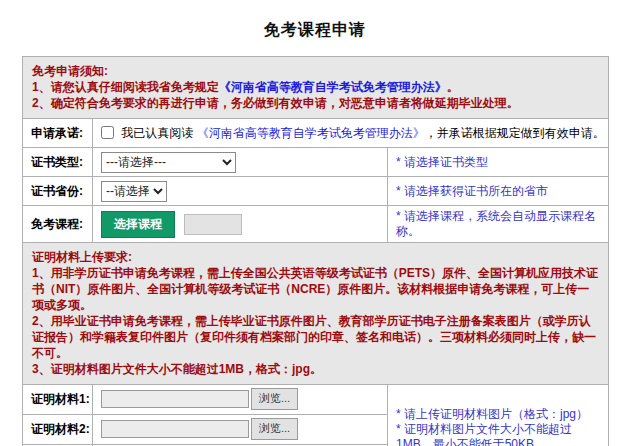  I want to click on cert-type-hint: * 请选择证书类型, so click(498, 162).